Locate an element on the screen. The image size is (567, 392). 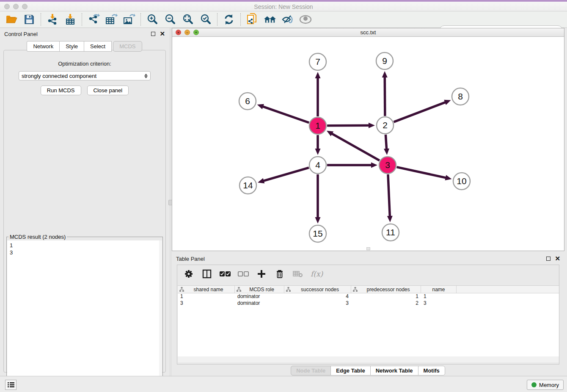
graph-node-15: 15 is located at coordinates (318, 234).